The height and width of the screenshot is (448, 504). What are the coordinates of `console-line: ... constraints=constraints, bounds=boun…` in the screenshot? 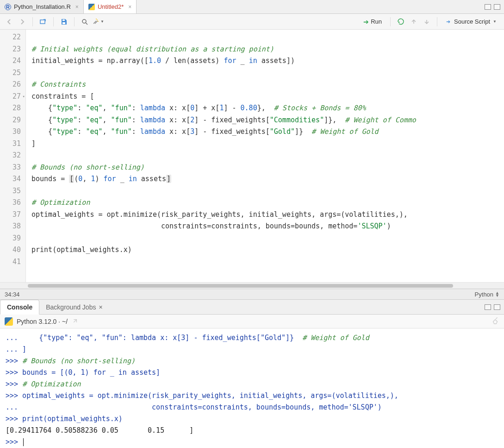 It's located at (252, 408).